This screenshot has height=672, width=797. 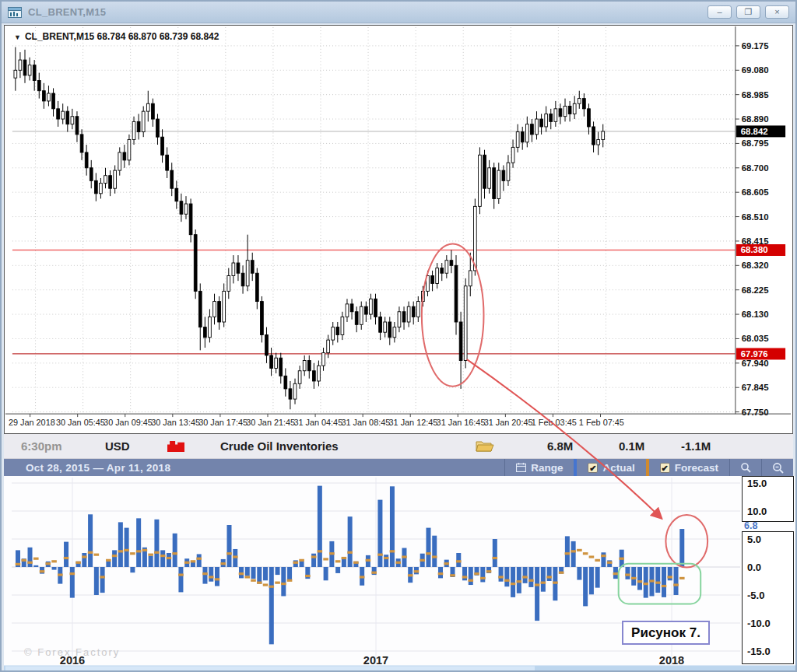 What do you see at coordinates (117, 37) in the screenshot?
I see `symbol-ohlc-line: ▼CL_BRENT,M15 68.784 68.870 68.739 68.84…` at bounding box center [117, 37].